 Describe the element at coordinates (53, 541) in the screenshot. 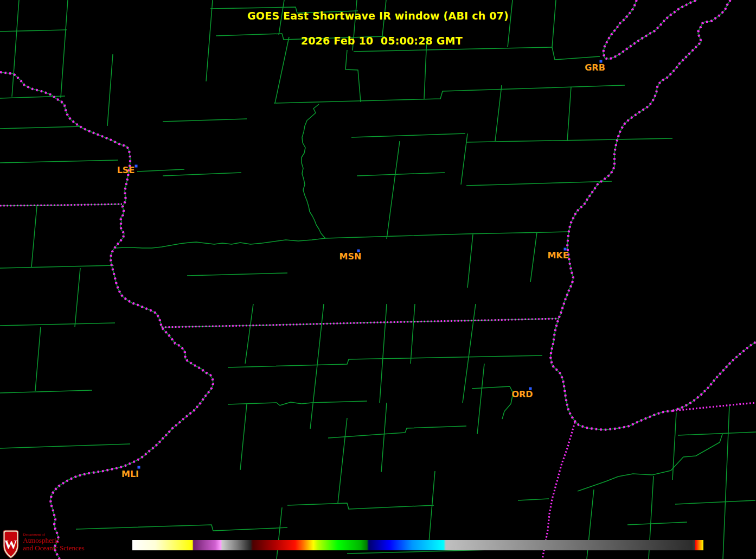

I see `logo-line-1: Atmospheric` at that location.